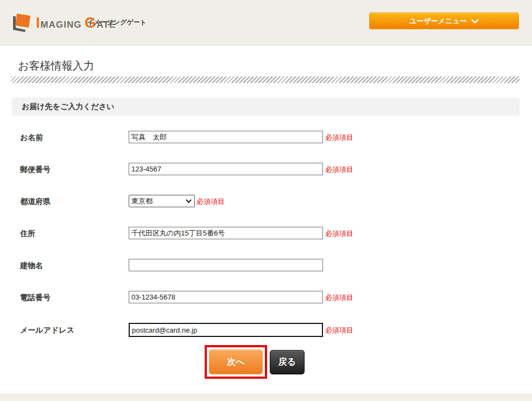 The height and width of the screenshot is (401, 532). I want to click on user-menu-label: ユーザーメニュー, so click(438, 21).